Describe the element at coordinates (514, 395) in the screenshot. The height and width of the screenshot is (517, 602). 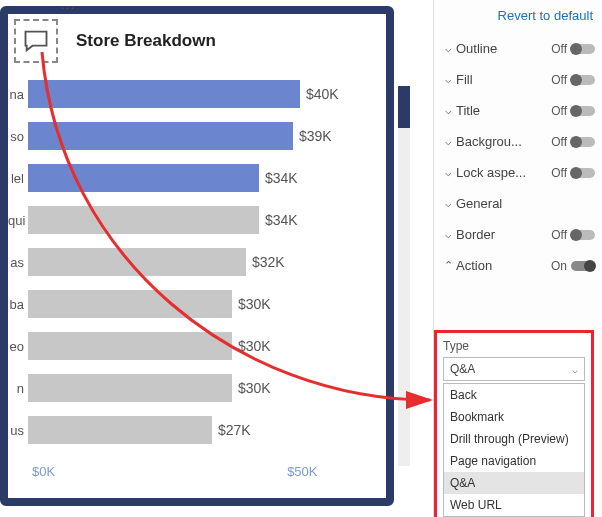
I see `dropdown-option: Back` at that location.